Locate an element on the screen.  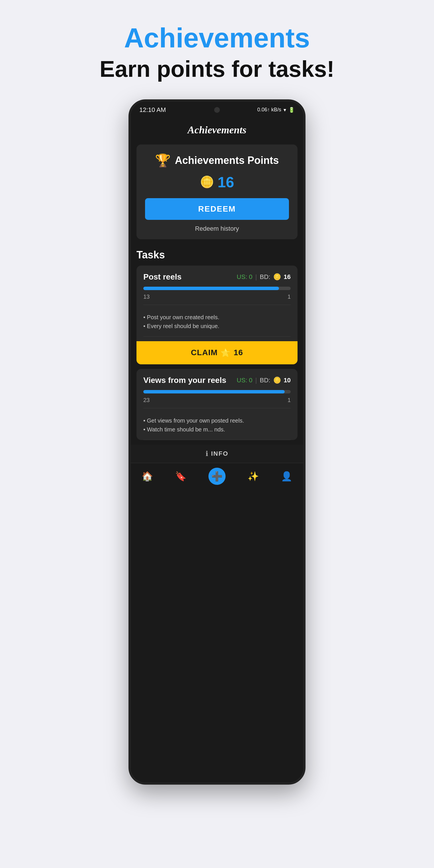
task-rule-2: • Every reel should be unique. is located at coordinates (217, 326).